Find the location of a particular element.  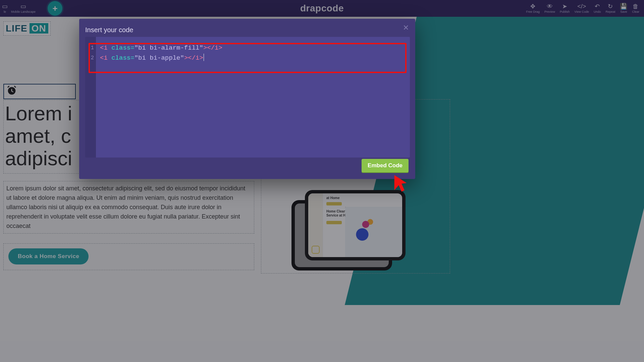

text-caret is located at coordinates (204, 57).